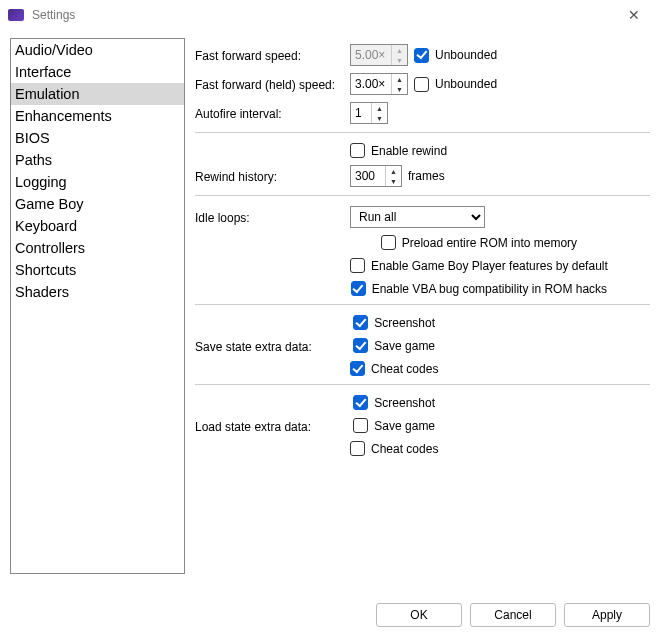  What do you see at coordinates (404, 403) in the screenshot?
I see `load-extra-screenshot-label: Screenshot` at bounding box center [404, 403].